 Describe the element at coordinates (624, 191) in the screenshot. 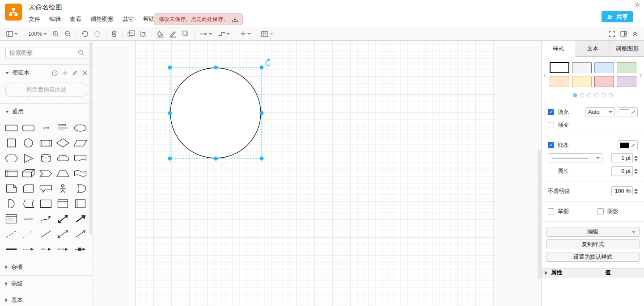

I see `opacity-stepper: 100 %` at that location.